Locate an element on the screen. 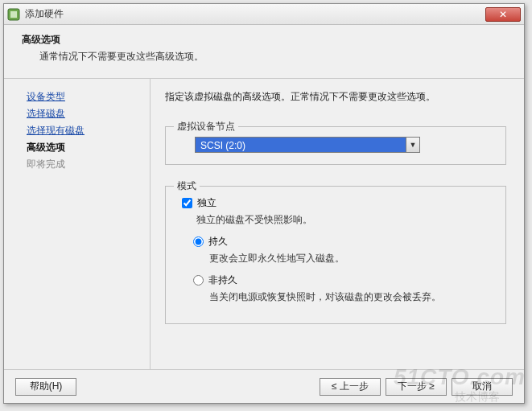  chevron-down-icon: ▼ is located at coordinates (413, 145).